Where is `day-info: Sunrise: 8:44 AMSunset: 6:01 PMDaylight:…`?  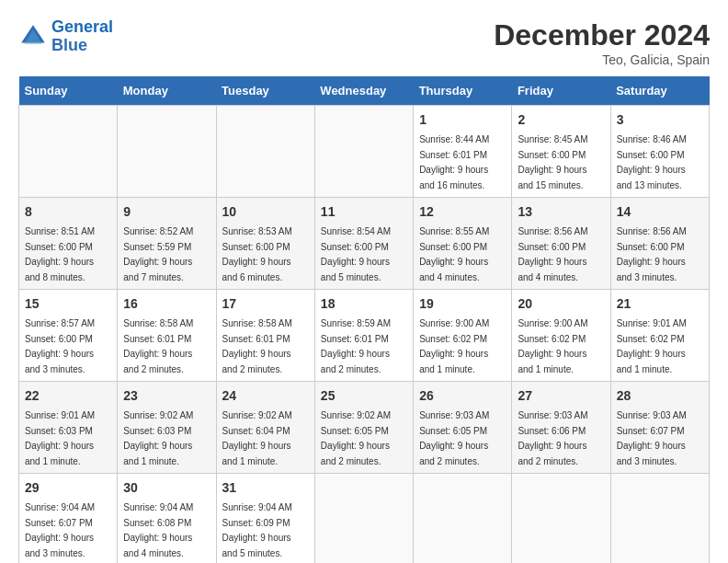
day-info: Sunrise: 8:44 AMSunset: 6:01 PMDaylight:… is located at coordinates (454, 162).